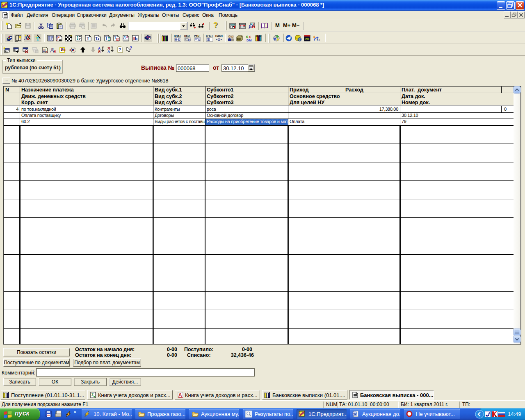 Image resolution: width=525 pixels, height=420 pixels. I want to click on svg-text: DM, so click(249, 40).